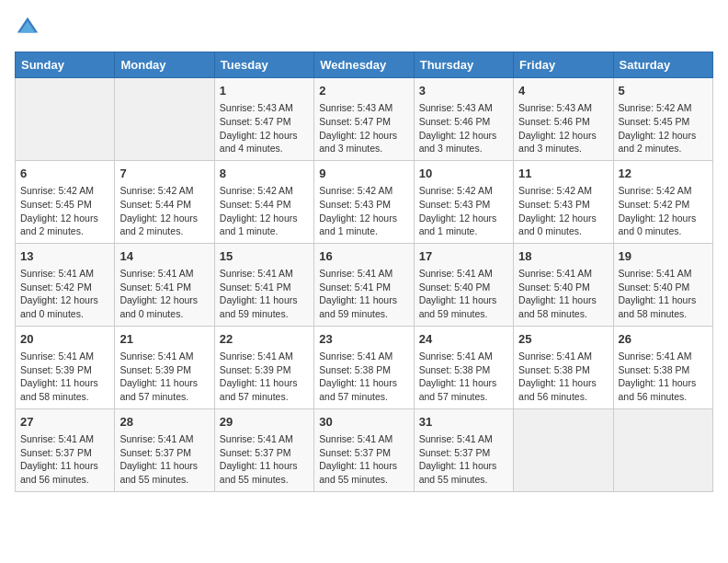  Describe the element at coordinates (654, 204) in the screenshot. I see `sunset: Sunset: 5:42 PM` at that location.